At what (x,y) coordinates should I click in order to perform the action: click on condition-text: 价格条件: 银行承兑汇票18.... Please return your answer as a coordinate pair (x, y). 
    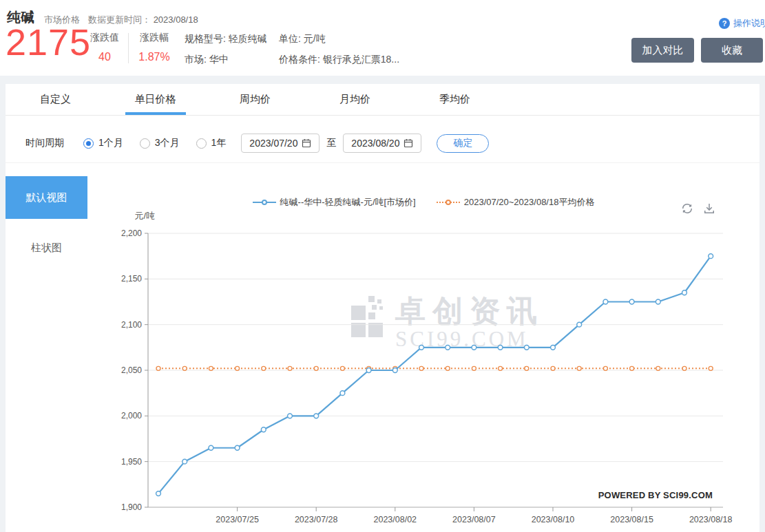
    Looking at the image, I should click on (339, 60).